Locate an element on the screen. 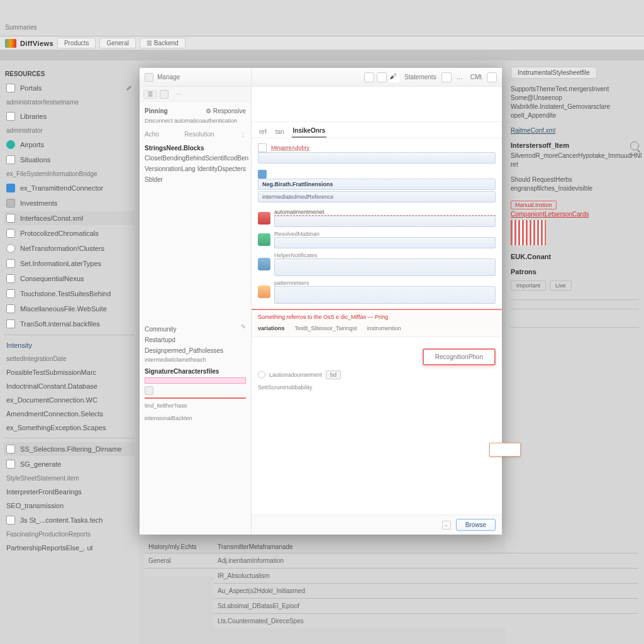 This screenshot has width=644, height=644. modal-chip: ☰ is located at coordinates (150, 94).